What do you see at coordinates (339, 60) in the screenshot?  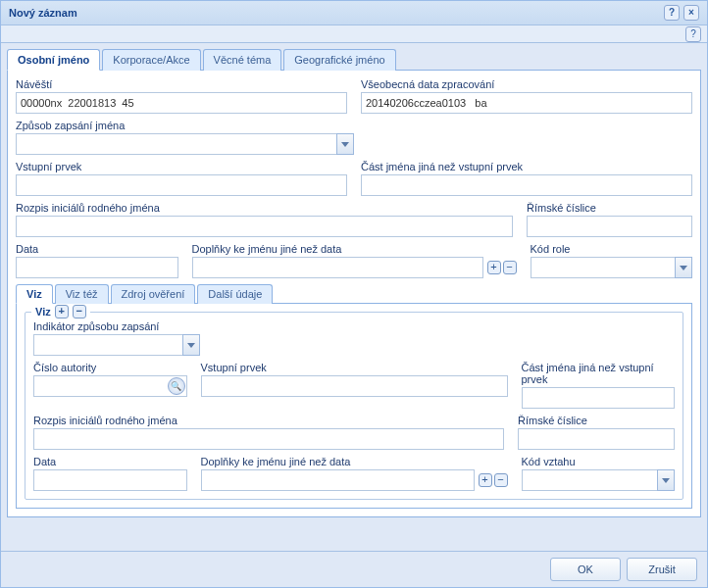 I see `tab-geograficke-jmeno: Geografické jméno` at bounding box center [339, 60].